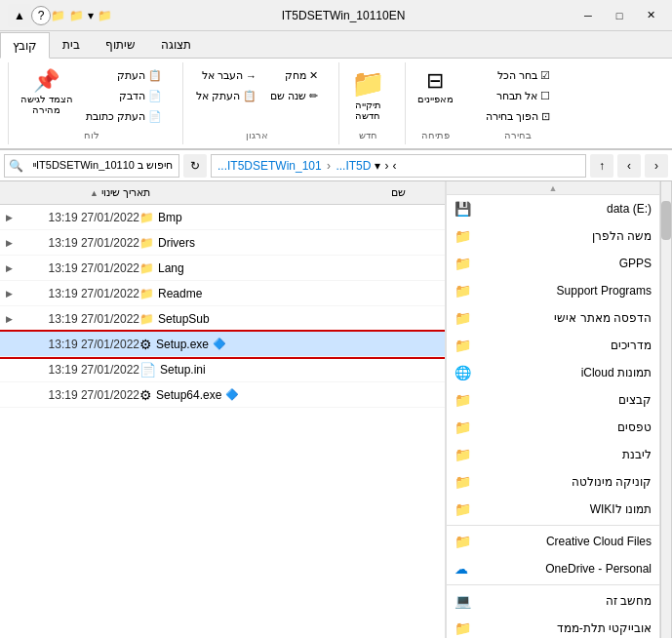  Describe the element at coordinates (92, 103) in the screenshot. I see `ribbon-group-clipboard: 📌 הצמד לגישהמהירה 📋 העתק 📄 הדבק 📄 העתק כ…` at that location.